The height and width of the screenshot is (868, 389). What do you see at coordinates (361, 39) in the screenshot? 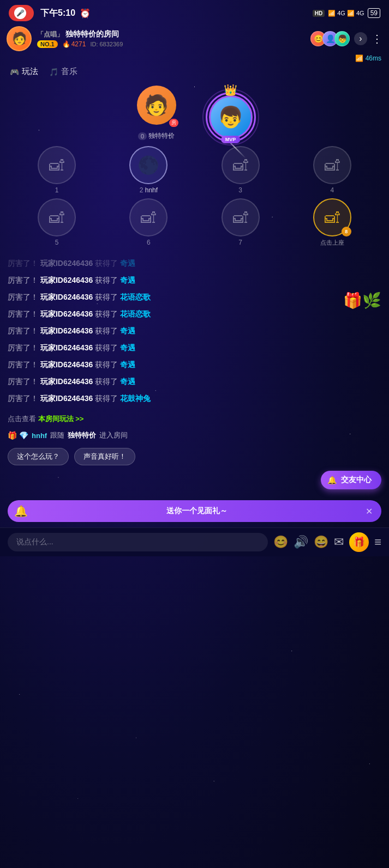
I see `expand-viewers-button: ›` at bounding box center [361, 39].